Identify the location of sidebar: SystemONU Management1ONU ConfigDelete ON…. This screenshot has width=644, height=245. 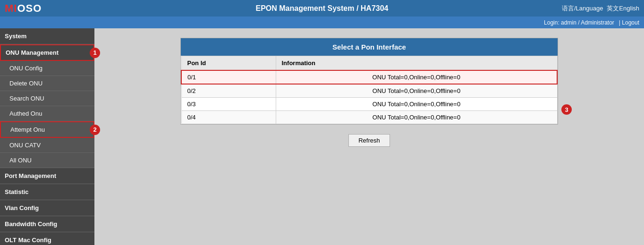
(47, 137).